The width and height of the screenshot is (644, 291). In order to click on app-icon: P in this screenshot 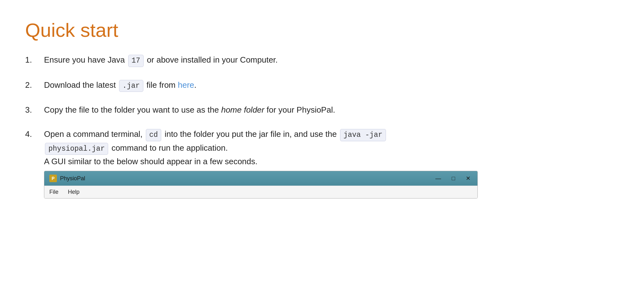, I will do `click(53, 178)`.